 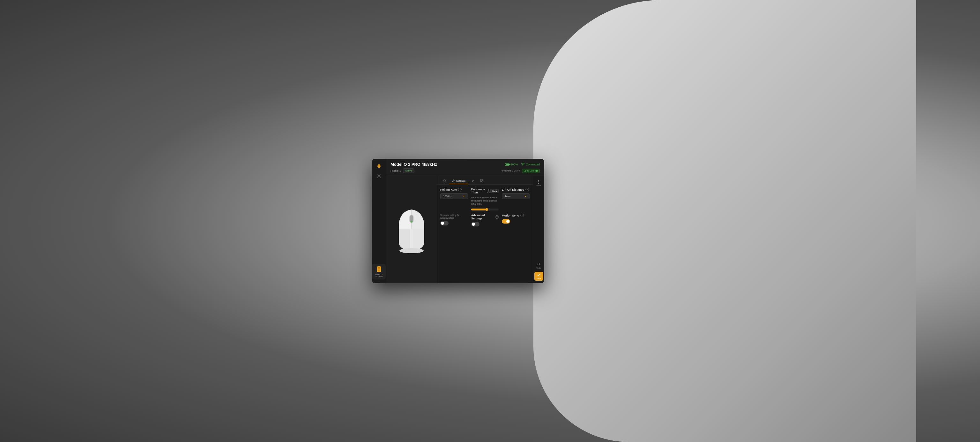 I want to click on advanced-settings-group: Advanced Settings ?, so click(x=485, y=220).